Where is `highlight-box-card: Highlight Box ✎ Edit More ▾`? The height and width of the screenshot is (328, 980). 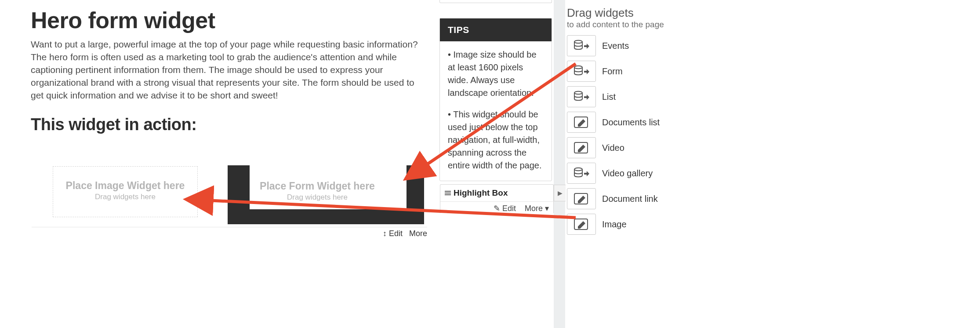
highlight-box-card: Highlight Box ✎ Edit More ▾ is located at coordinates (497, 199).